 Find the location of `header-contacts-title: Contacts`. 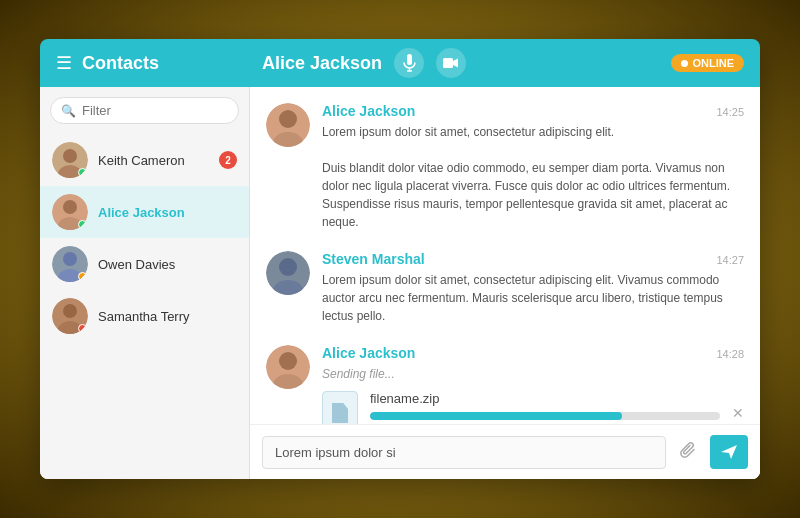

header-contacts-title: Contacts is located at coordinates (120, 64).